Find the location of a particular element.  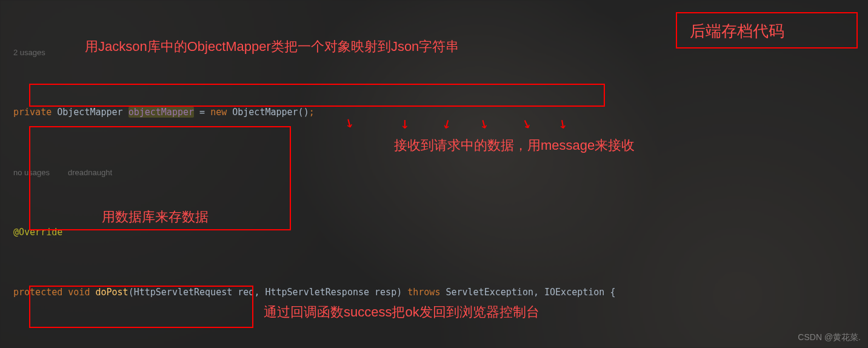

annotation-comment3: 用数据库来存数据 is located at coordinates (155, 217).